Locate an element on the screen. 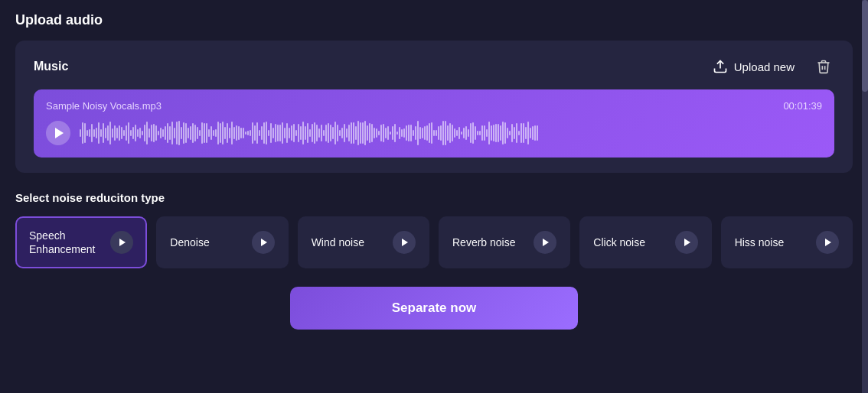  scrollbar-thumb is located at coordinates (865, 46).